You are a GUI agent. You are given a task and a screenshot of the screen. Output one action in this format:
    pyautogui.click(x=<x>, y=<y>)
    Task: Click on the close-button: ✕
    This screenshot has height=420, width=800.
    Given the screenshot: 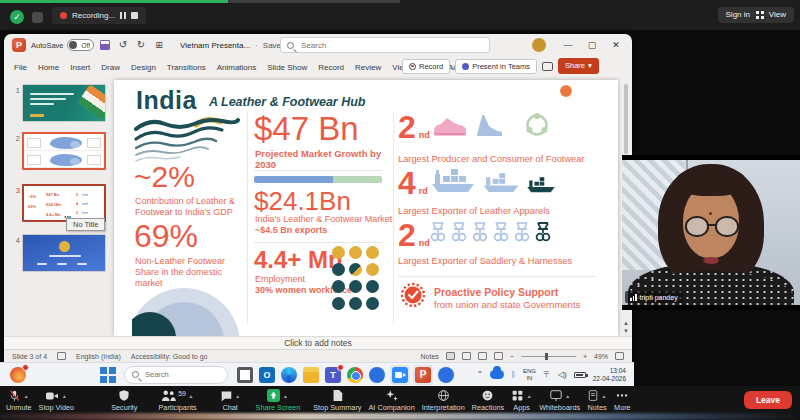 What is the action you would take?
    pyautogui.click(x=616, y=45)
    